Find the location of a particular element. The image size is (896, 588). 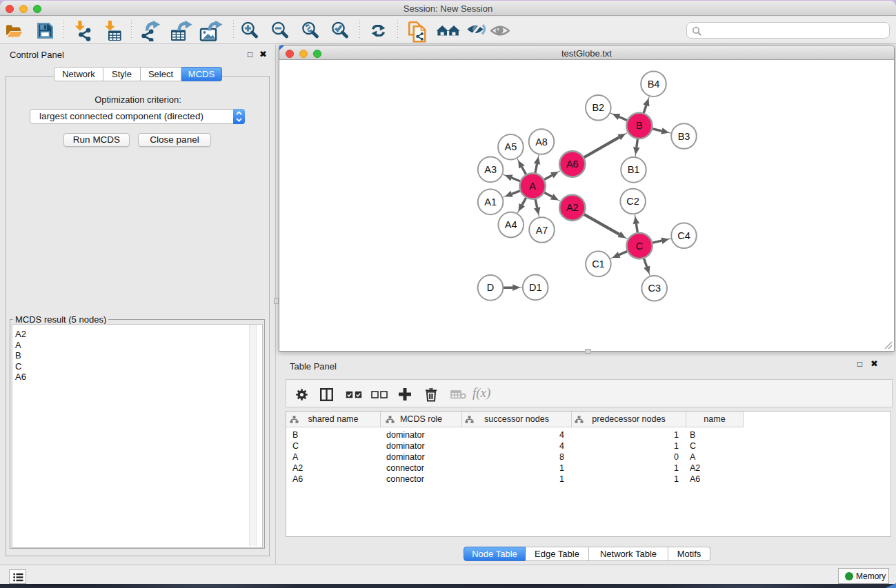

svg-text: A3 is located at coordinates (490, 170).